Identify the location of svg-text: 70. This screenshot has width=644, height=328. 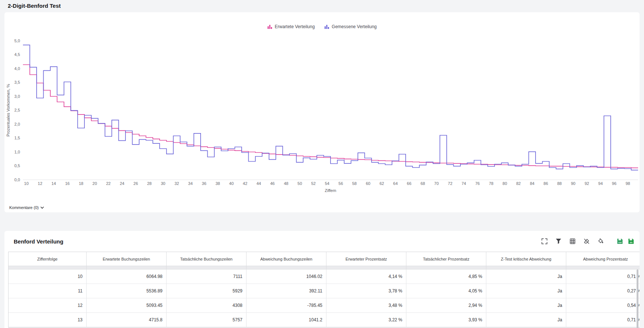
(436, 183).